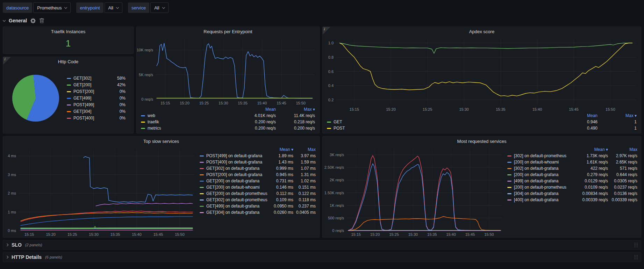 The image size is (644, 269). Describe the element at coordinates (415, 191) in the screenshot. I see `most-requested-chart: 3K req/s2.50K req/s2K req/s1.50K req/s1K…` at that location.